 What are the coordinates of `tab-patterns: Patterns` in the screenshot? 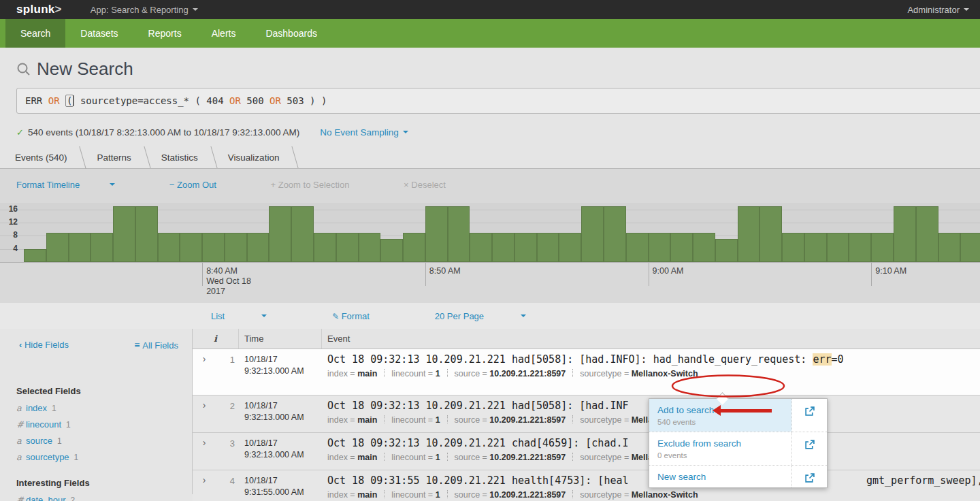 It's located at (120, 157).